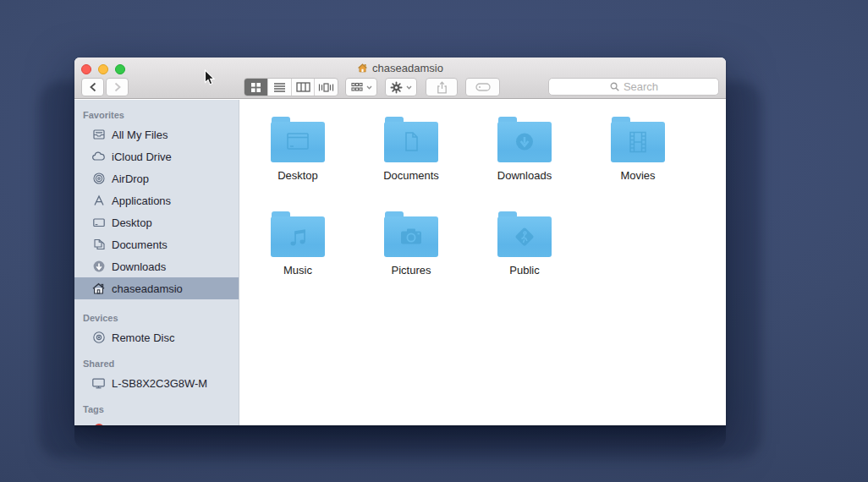  Describe the element at coordinates (411, 244) in the screenshot. I see `folder-pictures: Pictures` at that location.